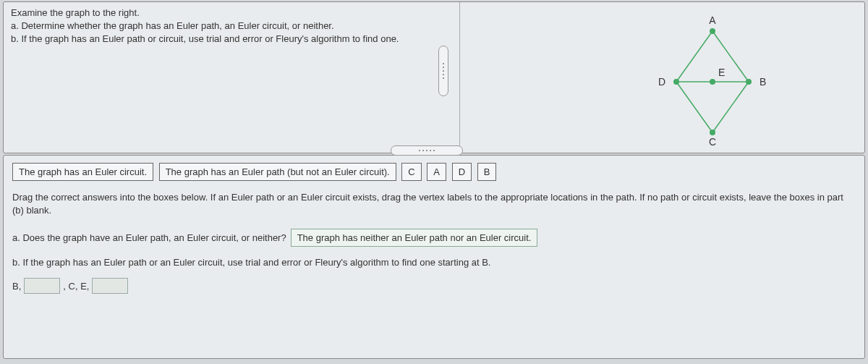 This screenshot has height=364, width=868. What do you see at coordinates (427, 151) in the screenshot?
I see `horizontal-splitter-handle` at bounding box center [427, 151].